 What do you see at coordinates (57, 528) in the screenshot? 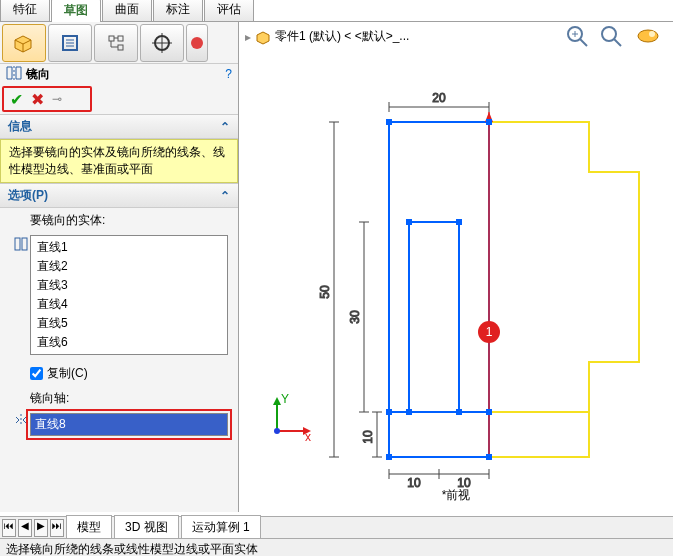
I see `tab-last: ⏭` at bounding box center [57, 528].